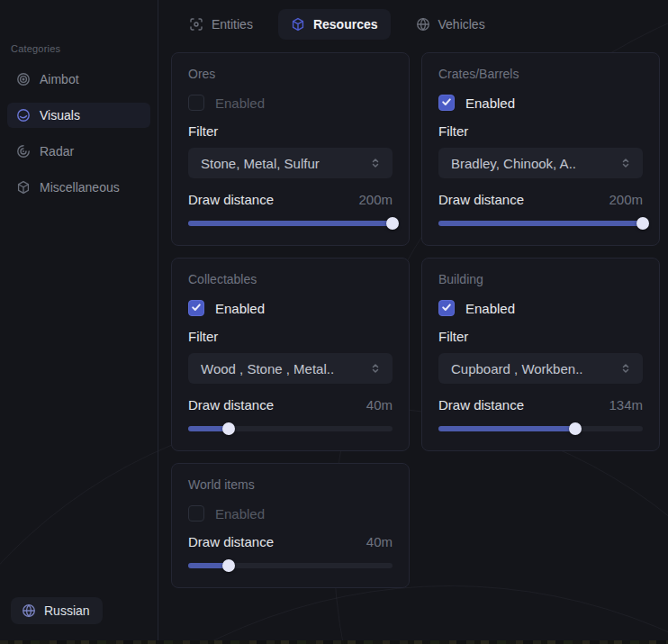  What do you see at coordinates (23, 115) in the screenshot?
I see `eye-icon` at bounding box center [23, 115].